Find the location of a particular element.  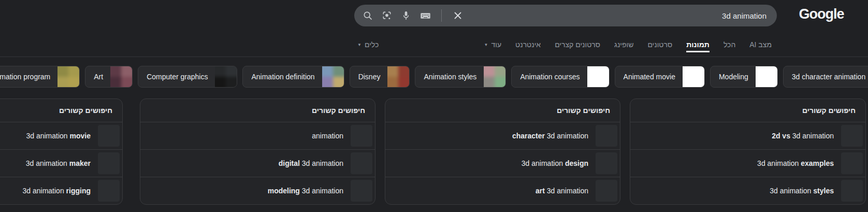

keyboard-icon is located at coordinates (426, 16).